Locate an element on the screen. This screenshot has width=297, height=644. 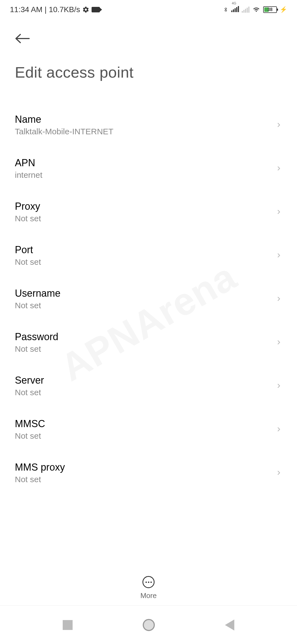
settings-item-server: Server Not set is located at coordinates (148, 386).